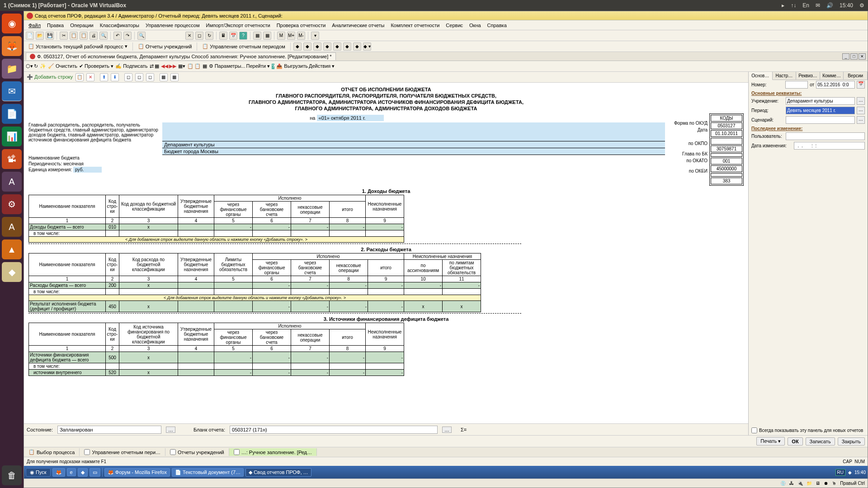 This screenshot has height=488, width=868. I want to click on table-row: источники внутреннего520x-----, so click(217, 373).